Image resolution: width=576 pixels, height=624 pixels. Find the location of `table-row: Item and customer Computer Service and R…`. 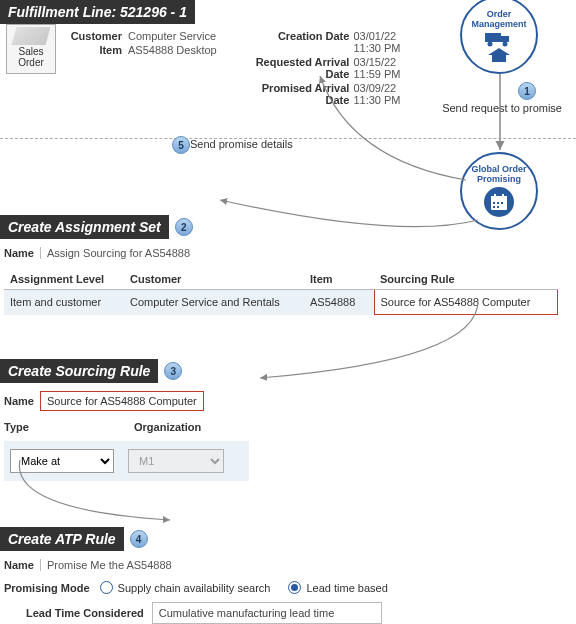

table-row: Item and customer Computer Service and R… is located at coordinates (281, 302).